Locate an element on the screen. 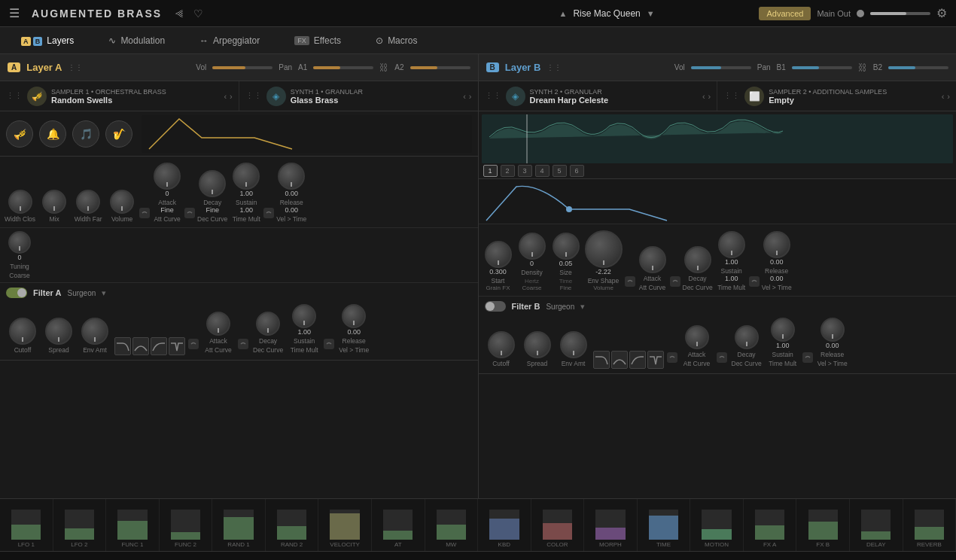 This screenshot has width=956, height=560. size-knob-b is located at coordinates (566, 246).